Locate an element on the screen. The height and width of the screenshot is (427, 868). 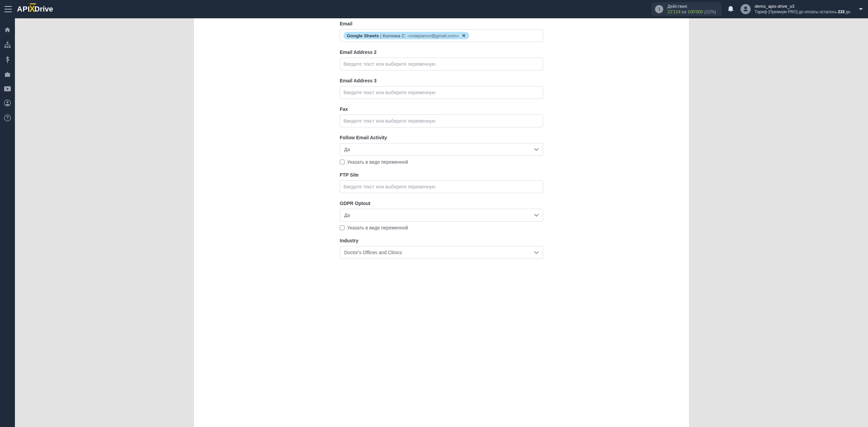
info-icon: i is located at coordinates (659, 9).